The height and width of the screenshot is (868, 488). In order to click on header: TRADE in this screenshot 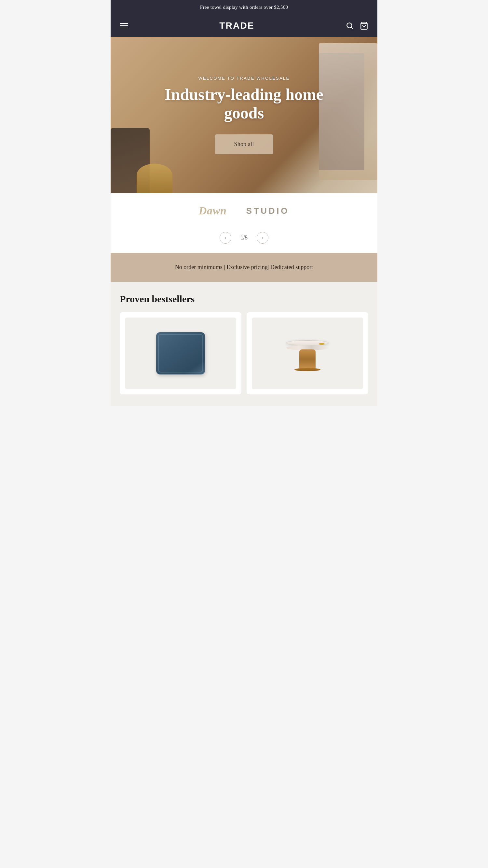, I will do `click(244, 26)`.